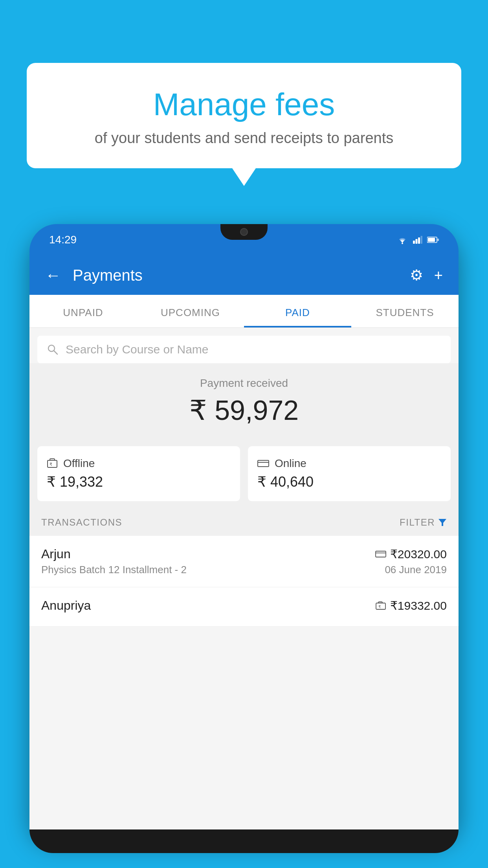 Image resolution: width=488 pixels, height=868 pixels. I want to click on transaction-amount-container: ₹ ₹19332.00, so click(411, 605).